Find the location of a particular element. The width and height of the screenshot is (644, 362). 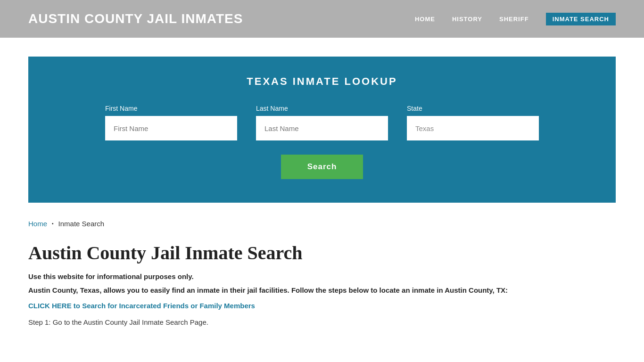

search-fields: First Name Last Name State Texas is located at coordinates (322, 123).